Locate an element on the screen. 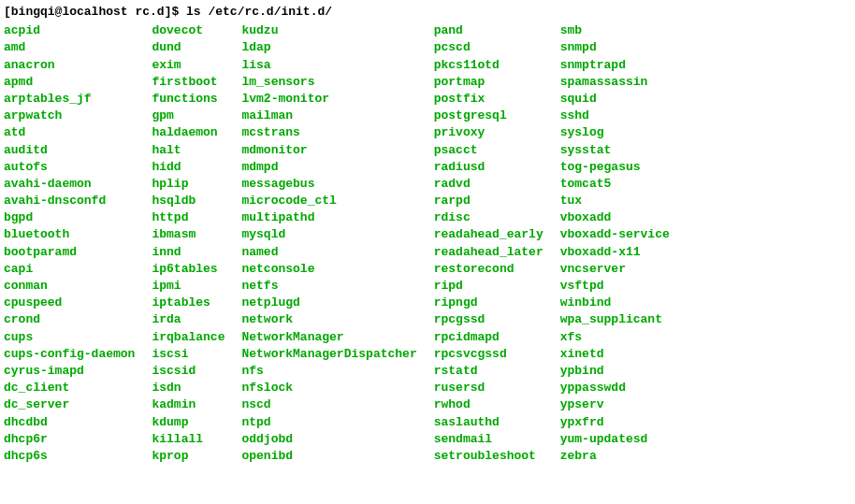 Image resolution: width=855 pixels, height=504 pixels. file-entry: haldaemon is located at coordinates (188, 133).